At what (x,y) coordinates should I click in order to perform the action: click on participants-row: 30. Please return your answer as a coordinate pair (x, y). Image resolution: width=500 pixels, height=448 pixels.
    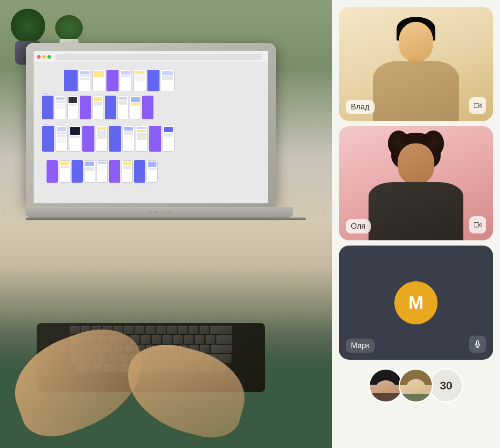
    Looking at the image, I should click on (416, 386).